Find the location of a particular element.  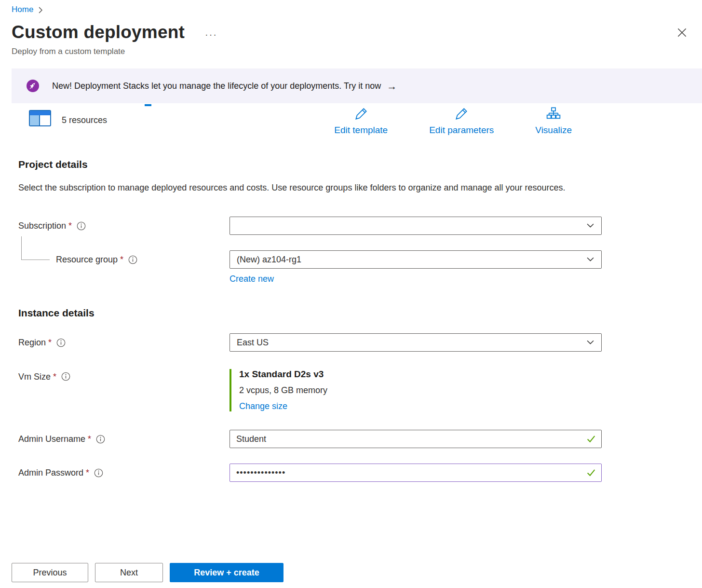

resource-group-value: (New) az104-rg1 is located at coordinates (269, 260).